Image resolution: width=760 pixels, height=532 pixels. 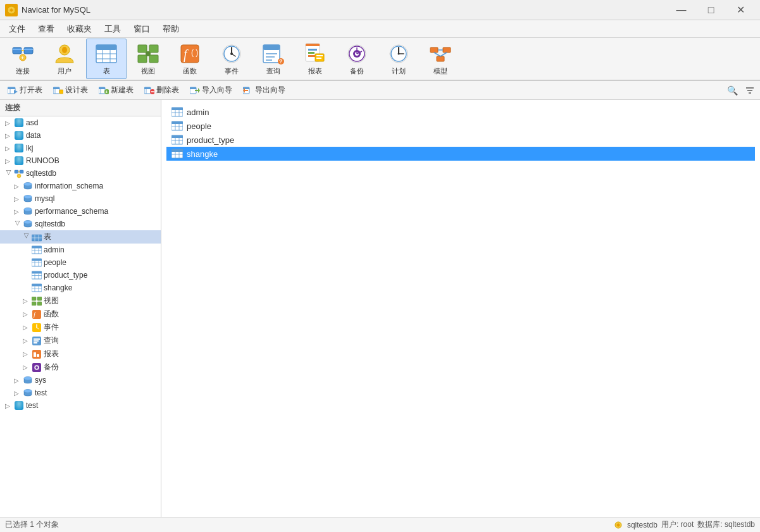 I want to click on menu-view: 查看, so click(x=46, y=29).